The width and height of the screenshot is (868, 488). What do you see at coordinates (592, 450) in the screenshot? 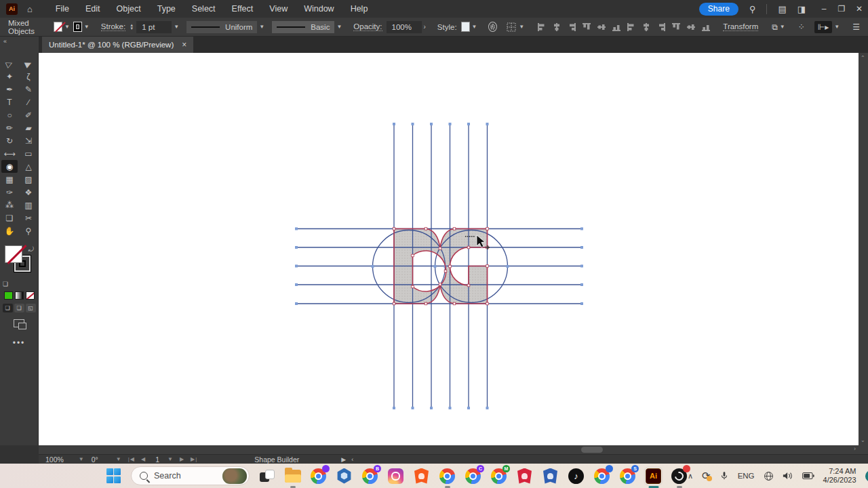
I see `scrollbar-thumb` at bounding box center [592, 450].